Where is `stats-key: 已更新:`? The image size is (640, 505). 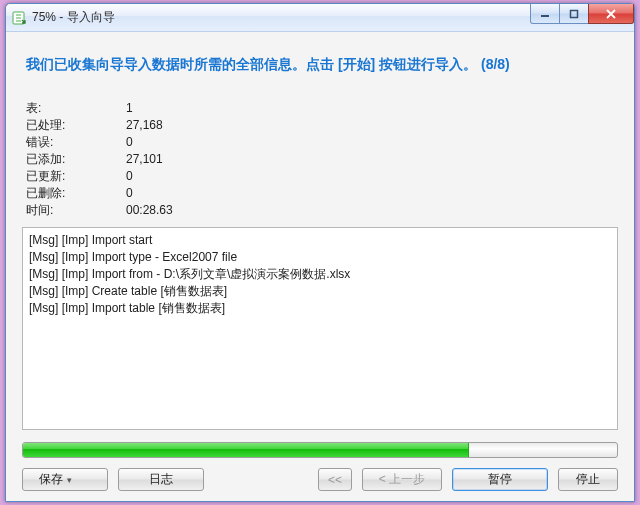
stats-key: 已更新: is located at coordinates (76, 176).